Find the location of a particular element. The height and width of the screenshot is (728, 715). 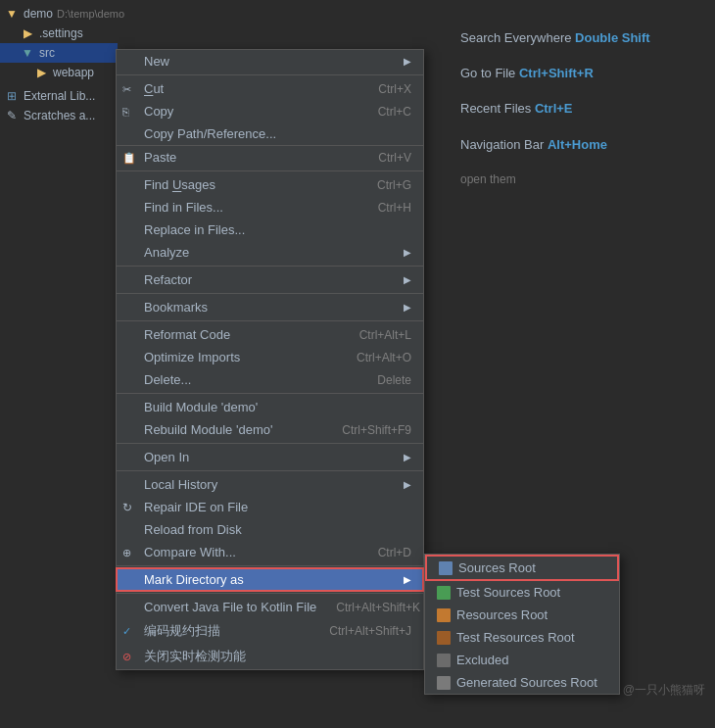

test-sources-folder-icon is located at coordinates (444, 593).